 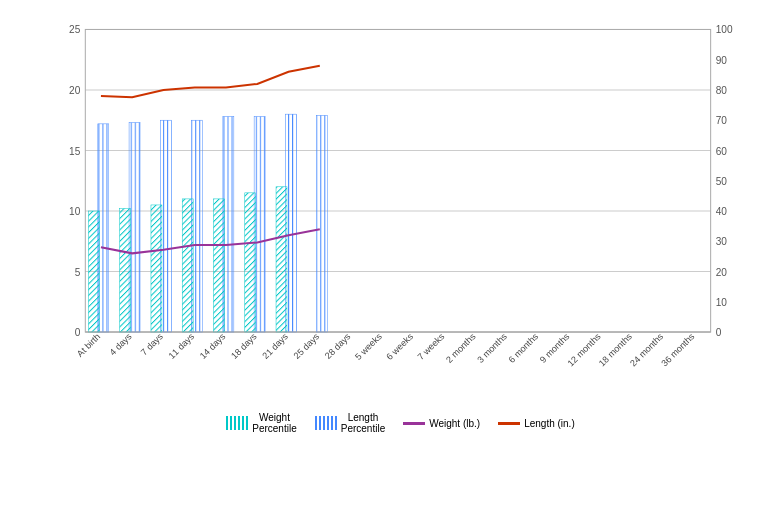 What do you see at coordinates (722, 242) in the screenshot?
I see `svg-text: 30` at bounding box center [722, 242].